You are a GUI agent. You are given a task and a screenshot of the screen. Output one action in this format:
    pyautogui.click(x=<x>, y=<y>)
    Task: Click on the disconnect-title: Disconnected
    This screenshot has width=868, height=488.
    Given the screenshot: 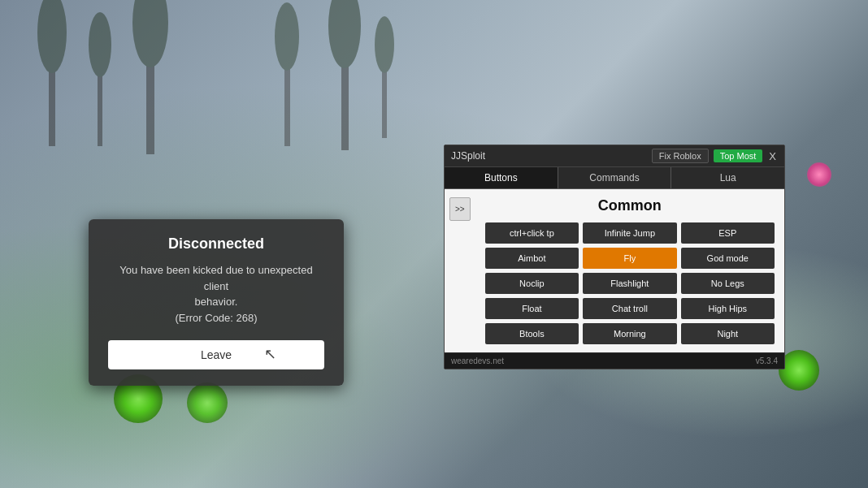 What is the action you would take?
    pyautogui.click(x=216, y=244)
    